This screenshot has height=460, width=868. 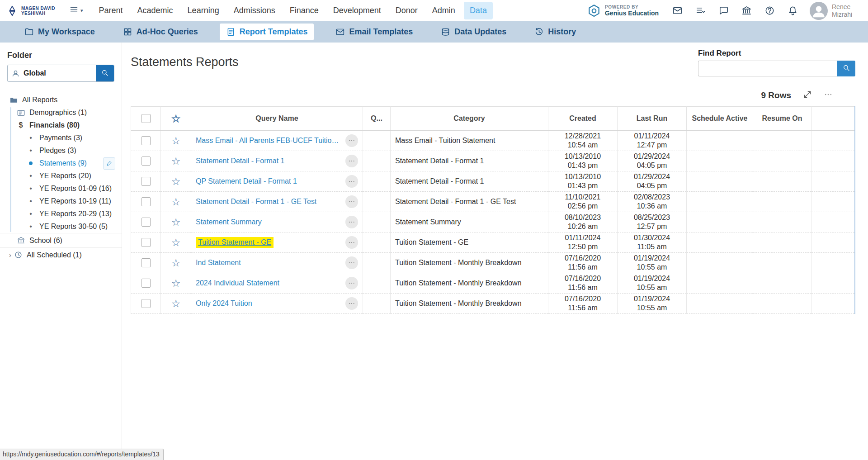 What do you see at coordinates (34, 11) in the screenshot?
I see `school-logo: MAGEN DAVID YESHIVAH` at bounding box center [34, 11].